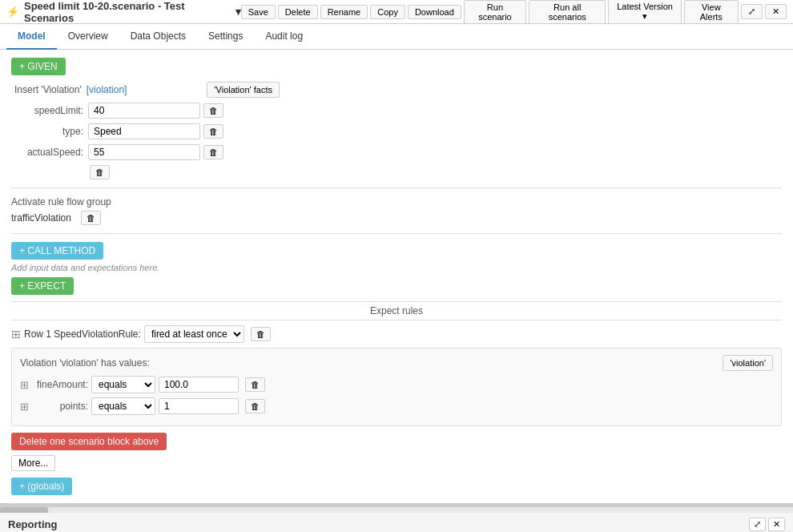 The height and width of the screenshot is (532, 793). Describe the element at coordinates (243, 90) in the screenshot. I see `violation-facts-button: 'Violation' facts` at that location.